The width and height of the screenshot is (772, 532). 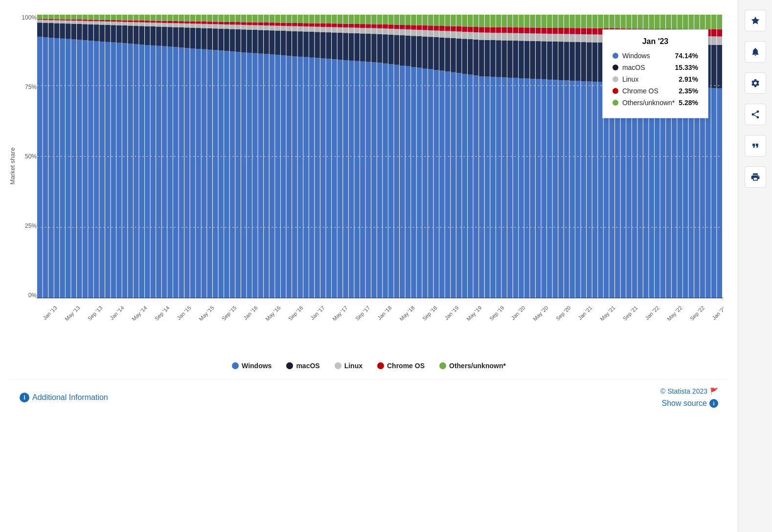 I want to click on x-label: Sep '21, so click(x=630, y=313).